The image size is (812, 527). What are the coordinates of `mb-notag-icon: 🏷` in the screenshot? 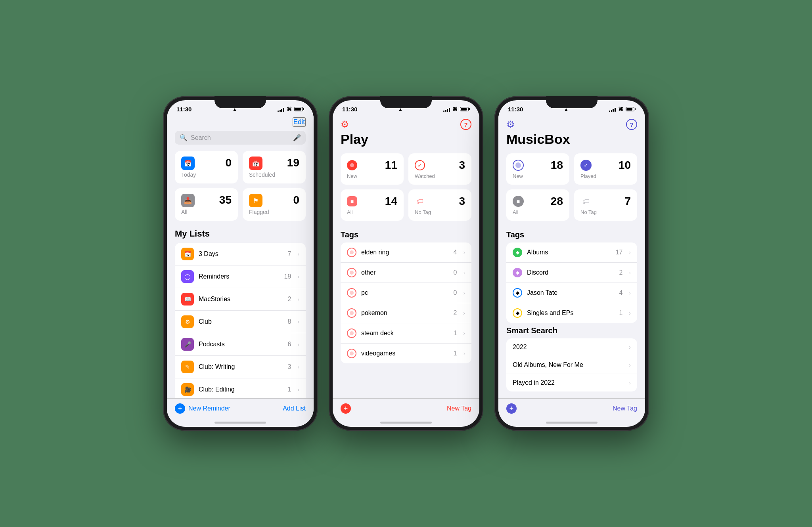 It's located at (586, 201).